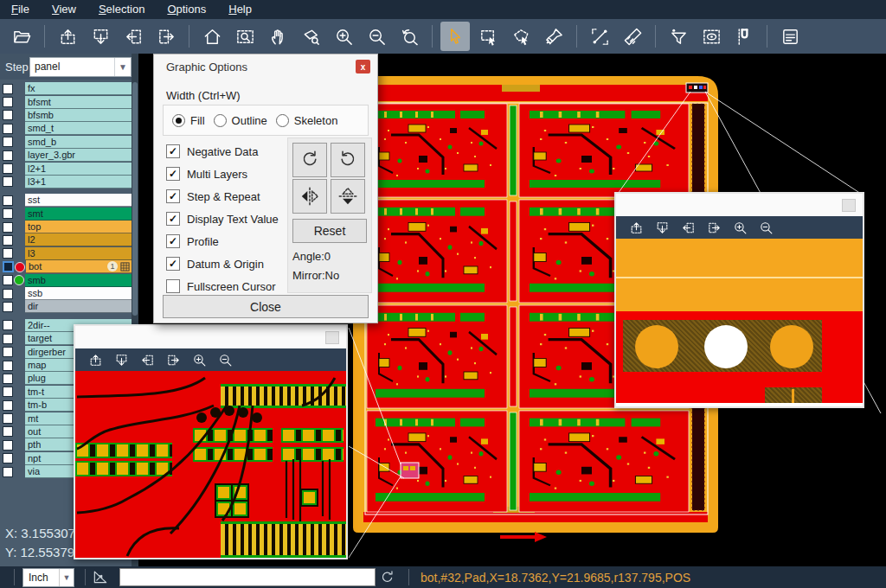 The height and width of the screenshot is (588, 886). I want to click on layer-row-smd_b: smd_b, so click(66, 142).